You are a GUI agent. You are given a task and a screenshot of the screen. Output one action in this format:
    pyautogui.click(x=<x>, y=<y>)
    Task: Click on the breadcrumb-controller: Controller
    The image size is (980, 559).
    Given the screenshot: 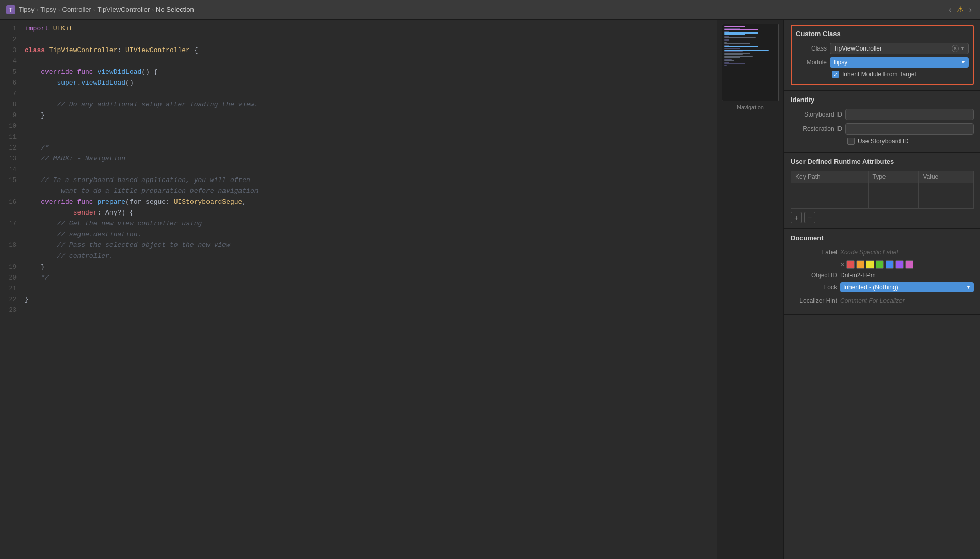 What is the action you would take?
    pyautogui.click(x=77, y=9)
    